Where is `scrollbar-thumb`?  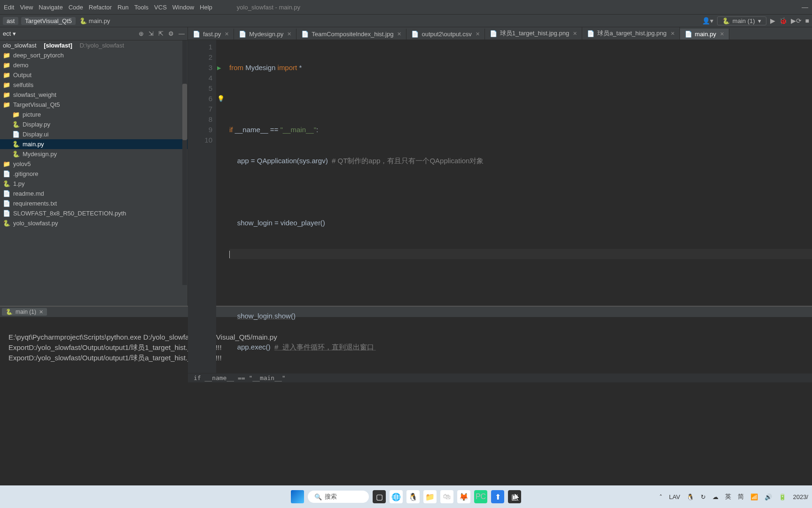
scrollbar-thumb is located at coordinates (185, 112).